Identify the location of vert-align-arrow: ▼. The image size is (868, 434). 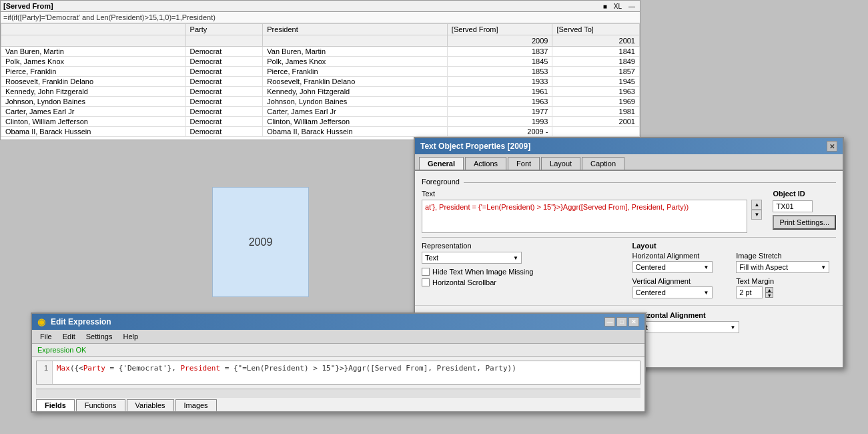
(707, 292).